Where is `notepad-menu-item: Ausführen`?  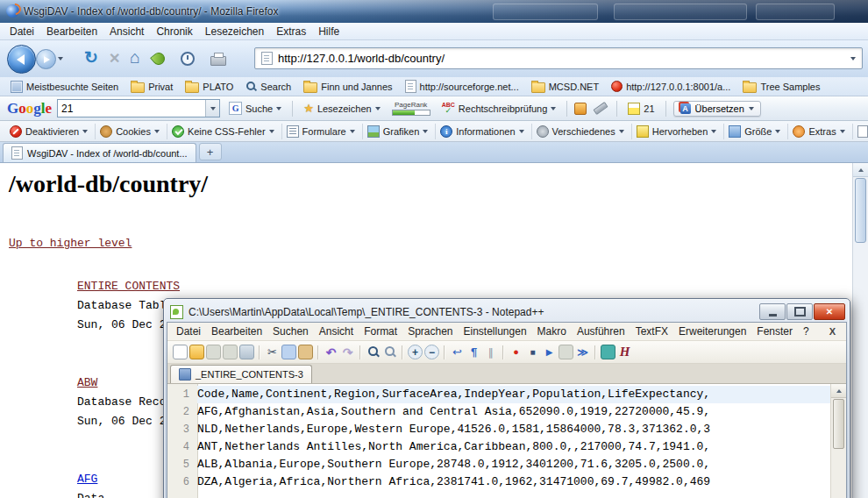 notepad-menu-item: Ausführen is located at coordinates (601, 331).